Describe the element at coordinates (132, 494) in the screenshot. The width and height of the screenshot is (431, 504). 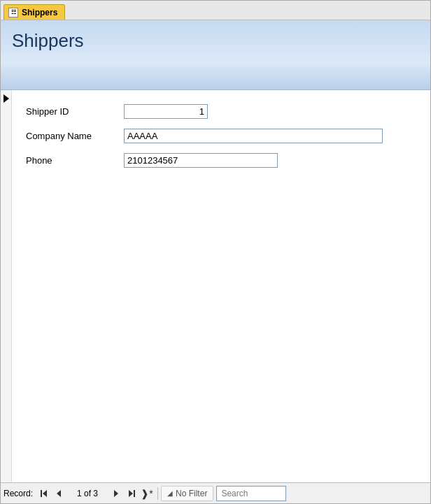
I see `last-record-icon` at that location.